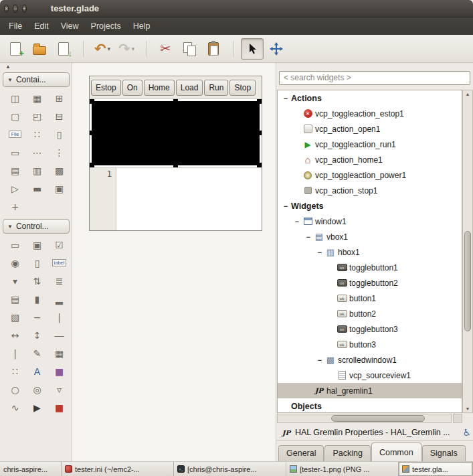 The image size is (473, 476). Describe the element at coordinates (15, 335) in the screenshot. I see `hscrollbar-icon: ↔` at that location.